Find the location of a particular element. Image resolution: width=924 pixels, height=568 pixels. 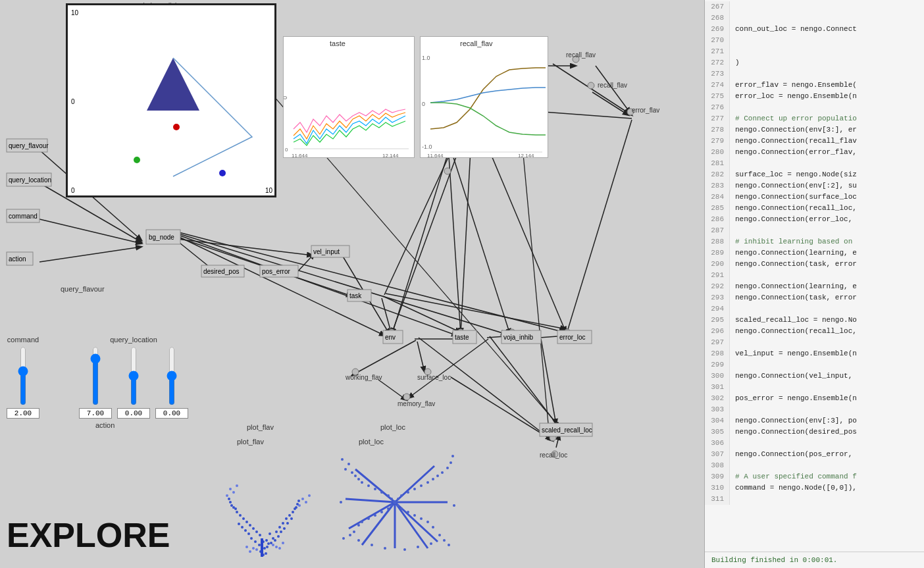

code-line: 299 is located at coordinates (815, 365).